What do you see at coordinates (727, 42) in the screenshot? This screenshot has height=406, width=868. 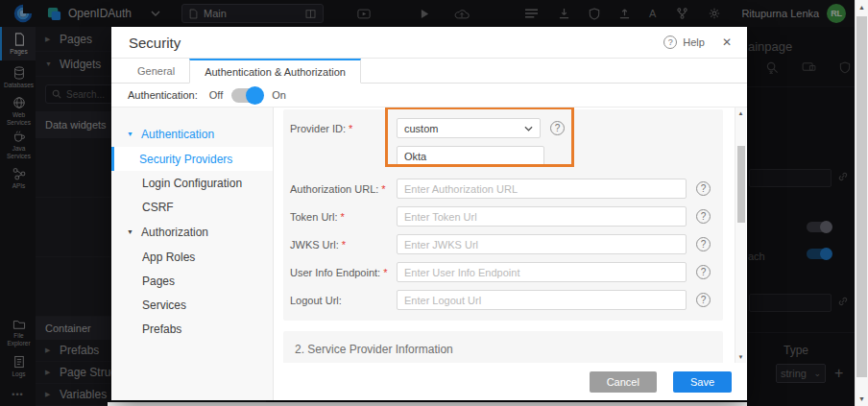 I see `close-icon: ✕` at bounding box center [727, 42].